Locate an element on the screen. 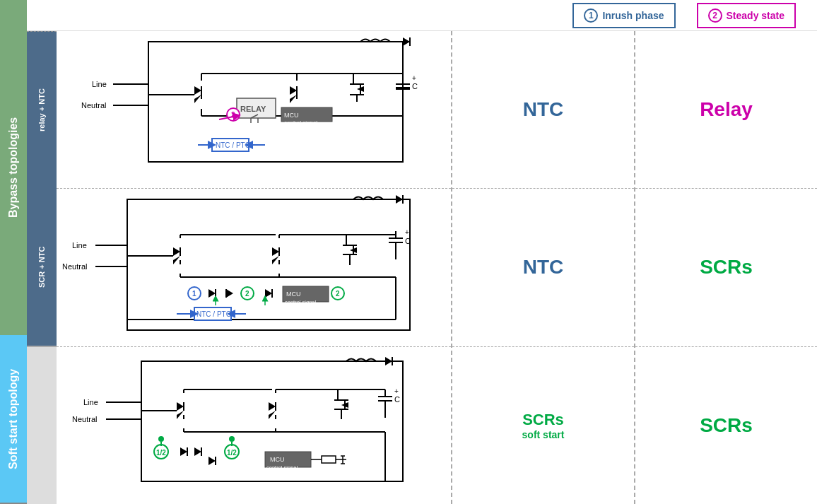  sub-labels: relay + NTC SCR + NTC is located at coordinates (42, 267).